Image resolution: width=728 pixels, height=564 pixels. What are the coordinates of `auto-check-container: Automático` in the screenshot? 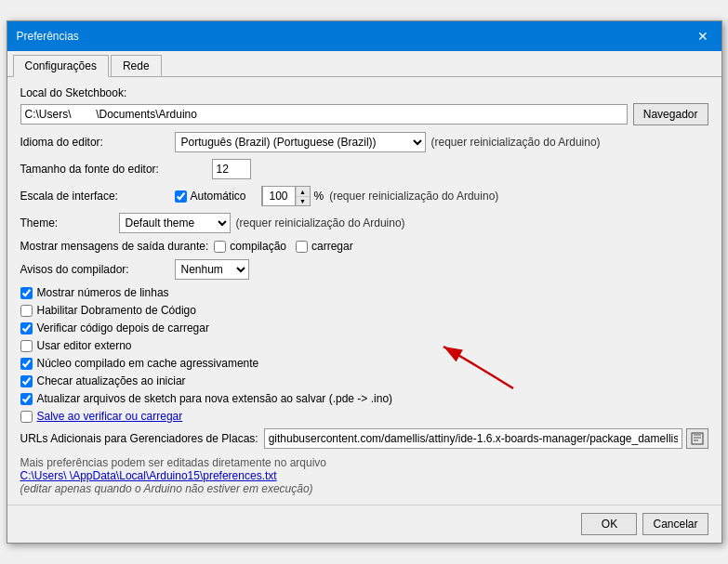 It's located at (210, 196).